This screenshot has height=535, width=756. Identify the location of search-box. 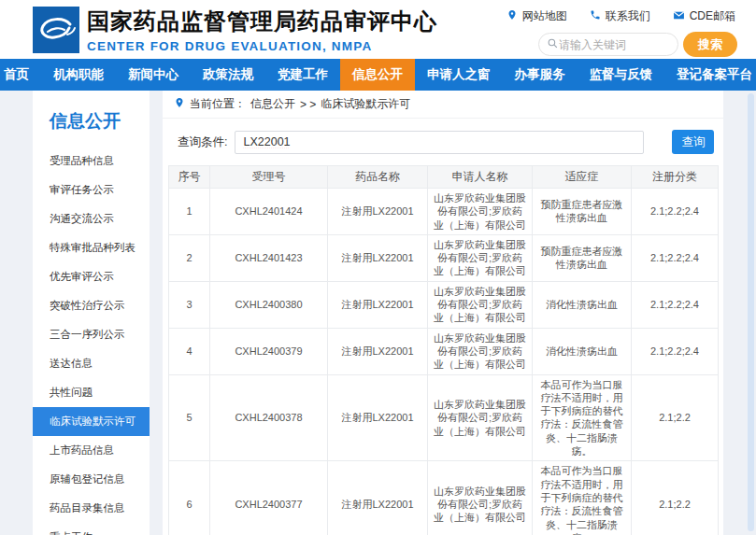
(608, 45).